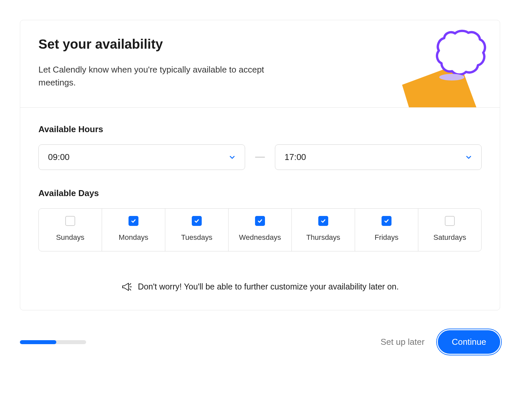 This screenshot has height=420, width=520. What do you see at coordinates (403, 342) in the screenshot?
I see `setup-later-button: Set up later` at bounding box center [403, 342].